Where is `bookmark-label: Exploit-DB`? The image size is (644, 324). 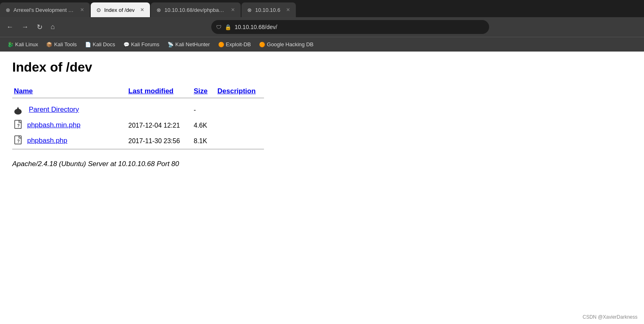
bookmark-label: Exploit-DB is located at coordinates (239, 44).